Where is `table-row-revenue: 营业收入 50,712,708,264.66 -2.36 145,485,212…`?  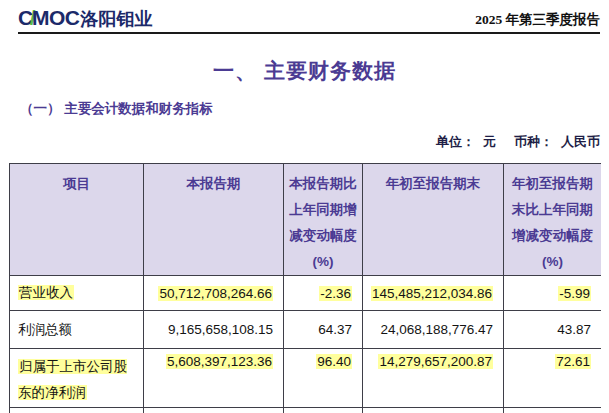
table-row-revenue: 营业收入 50,712,708,264.66 -2.36 145,485,212… is located at coordinates (306, 294).